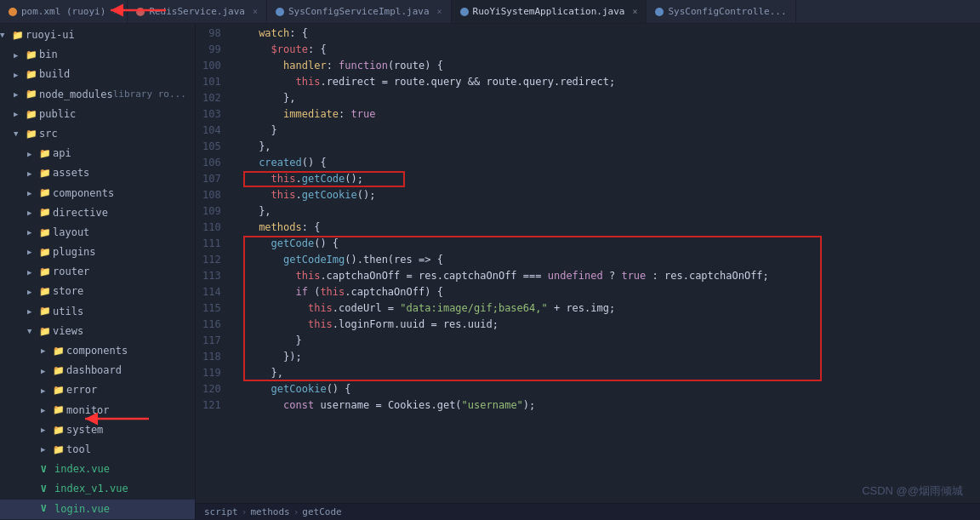 The height and width of the screenshot is (520, 980). What do you see at coordinates (97, 75) in the screenshot?
I see `sidebar-item-build: ▶📁build` at bounding box center [97, 75].